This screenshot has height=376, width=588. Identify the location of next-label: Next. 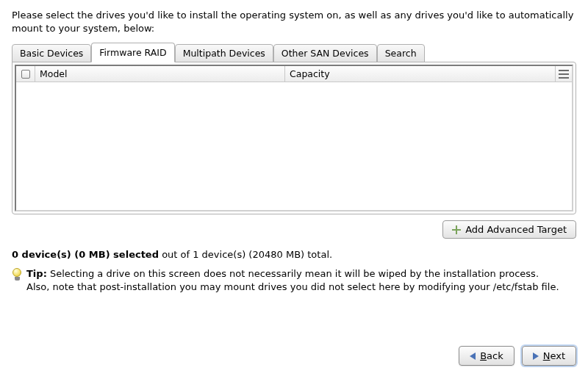
(554, 355).